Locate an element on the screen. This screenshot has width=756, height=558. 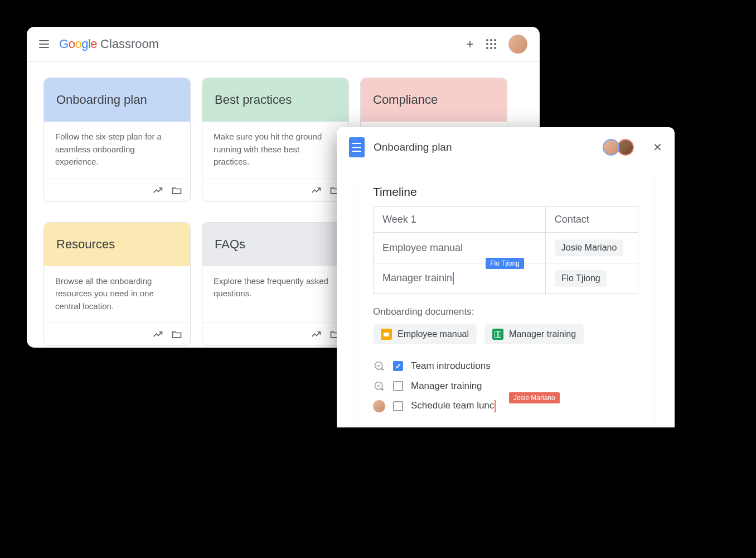
checklist-label: Schedule team lunc is located at coordinates (454, 406).